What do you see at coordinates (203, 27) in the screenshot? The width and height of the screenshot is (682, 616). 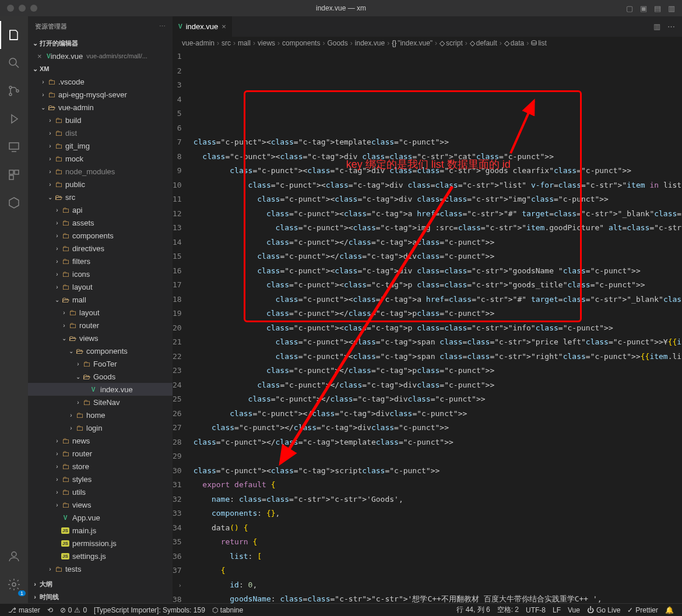 I see `editor-tab: V index.vue ×` at bounding box center [203, 27].